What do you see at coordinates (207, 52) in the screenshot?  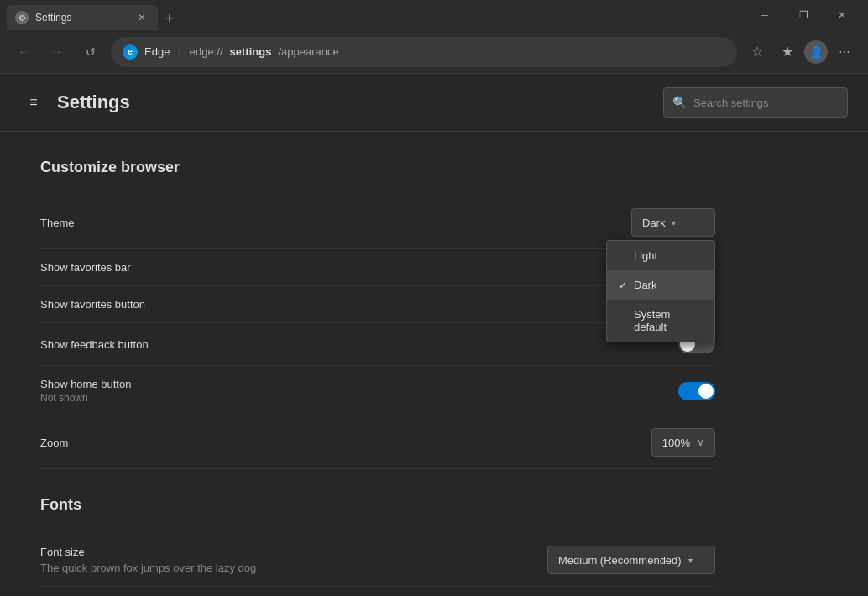 I see `address-scheme: edge://` at bounding box center [207, 52].